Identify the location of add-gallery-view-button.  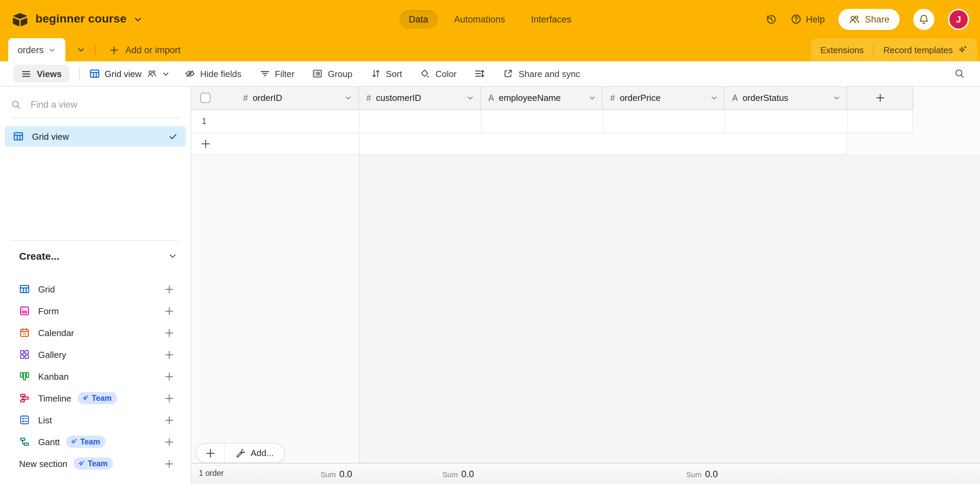
(169, 354).